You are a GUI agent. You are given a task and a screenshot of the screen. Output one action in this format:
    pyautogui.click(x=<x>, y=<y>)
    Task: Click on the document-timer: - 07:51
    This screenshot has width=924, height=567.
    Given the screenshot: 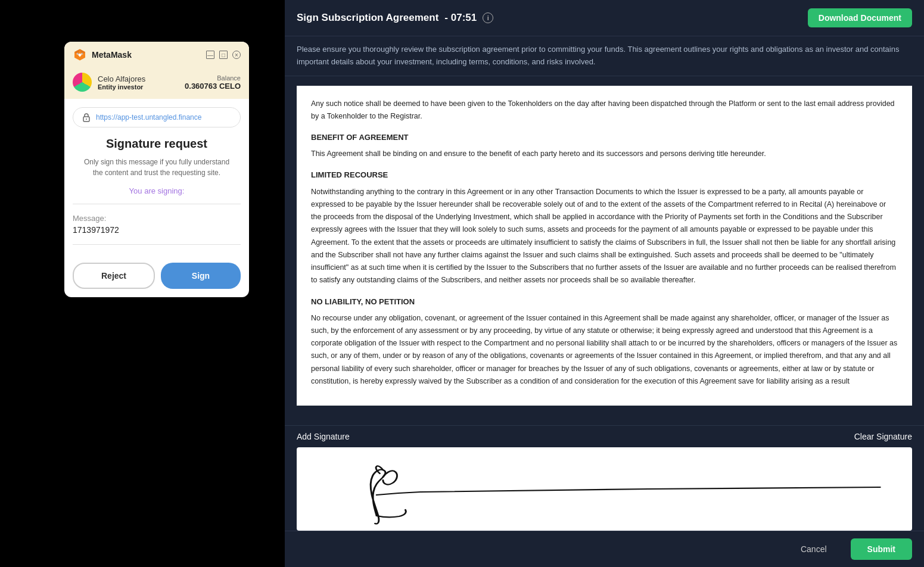 What is the action you would take?
    pyautogui.click(x=461, y=18)
    